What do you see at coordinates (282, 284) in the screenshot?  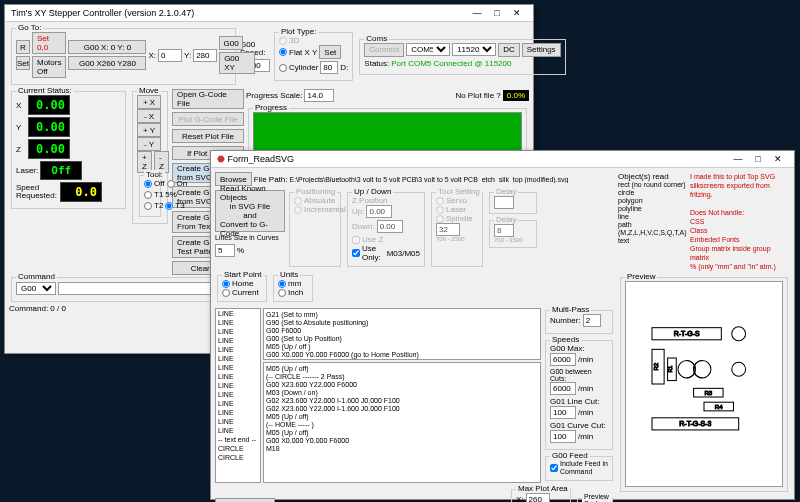 I see `mm-radio` at bounding box center [282, 284].